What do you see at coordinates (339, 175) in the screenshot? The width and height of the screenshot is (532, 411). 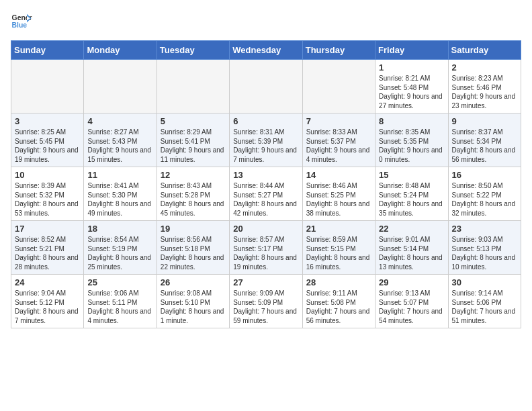 I see `day-number: 14` at bounding box center [339, 175].